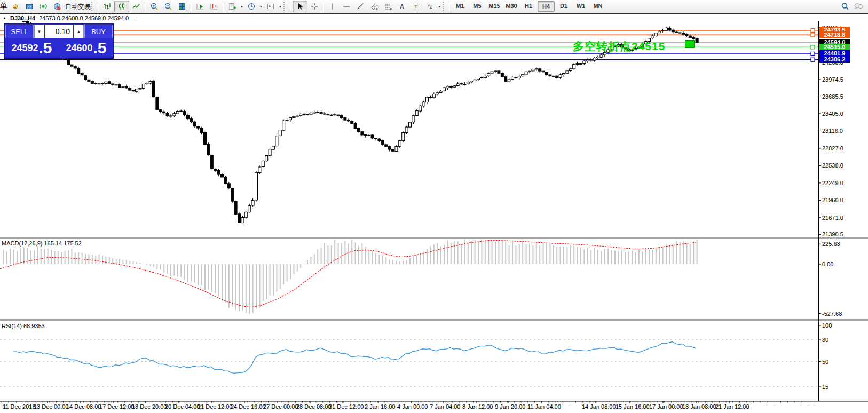 The image size is (868, 413). I want to click on timeframe-w1: W1, so click(581, 6).